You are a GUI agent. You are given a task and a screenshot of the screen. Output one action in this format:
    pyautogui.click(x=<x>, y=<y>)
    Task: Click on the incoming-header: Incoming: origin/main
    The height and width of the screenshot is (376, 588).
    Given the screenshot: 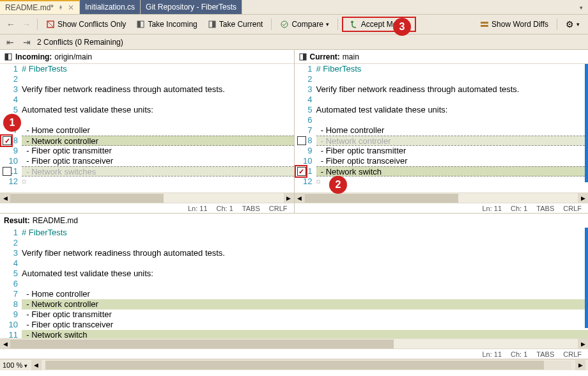 What is the action you would take?
    pyautogui.click(x=147, y=57)
    